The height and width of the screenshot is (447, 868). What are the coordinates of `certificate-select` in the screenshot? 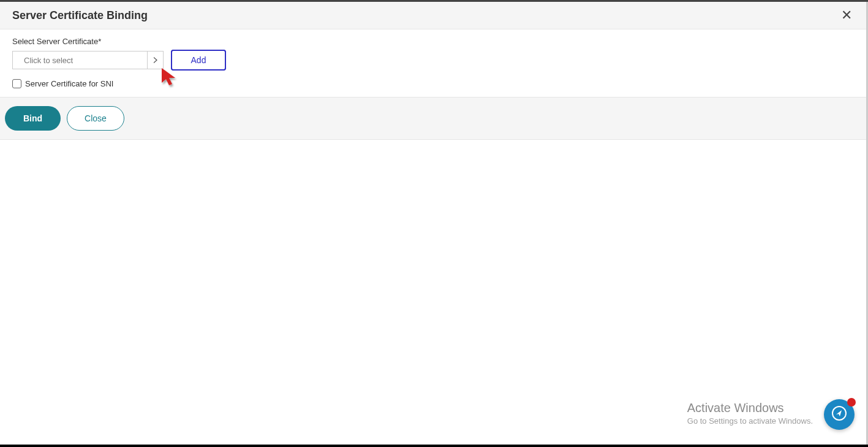 It's located at (88, 60).